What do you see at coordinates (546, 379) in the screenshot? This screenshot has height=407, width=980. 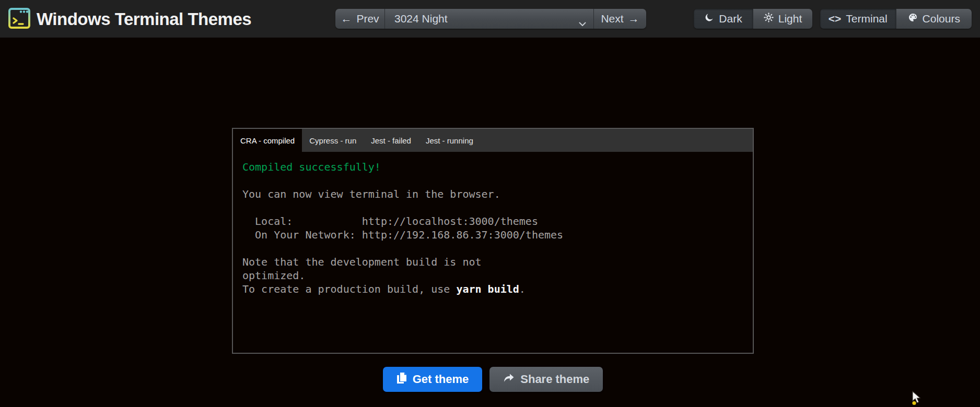 I see `share-theme-button: Share theme` at bounding box center [546, 379].